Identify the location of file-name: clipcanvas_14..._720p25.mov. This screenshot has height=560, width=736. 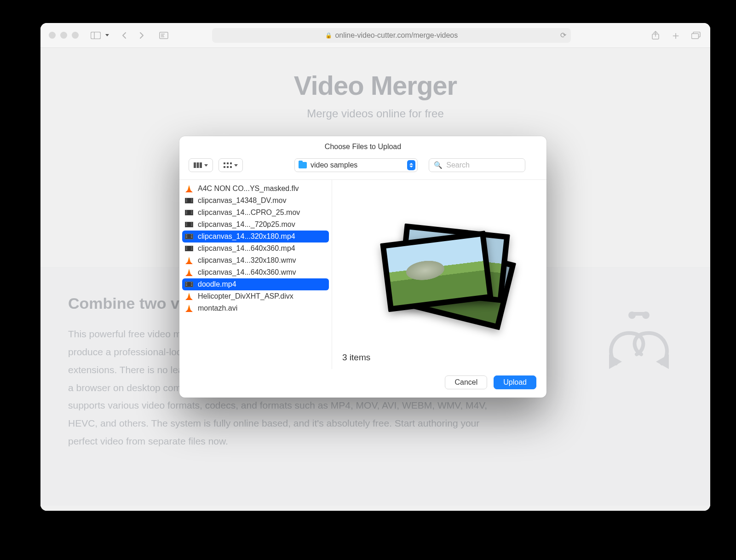
(247, 225).